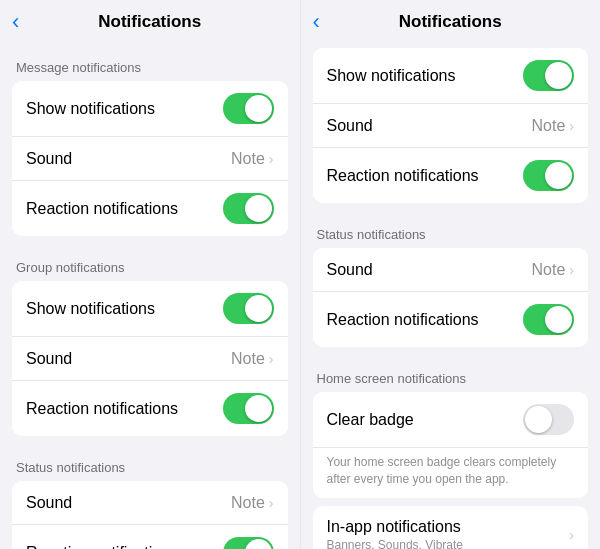  Describe the element at coordinates (248, 543) in the screenshot. I see `status-reaction-toggle` at that location.